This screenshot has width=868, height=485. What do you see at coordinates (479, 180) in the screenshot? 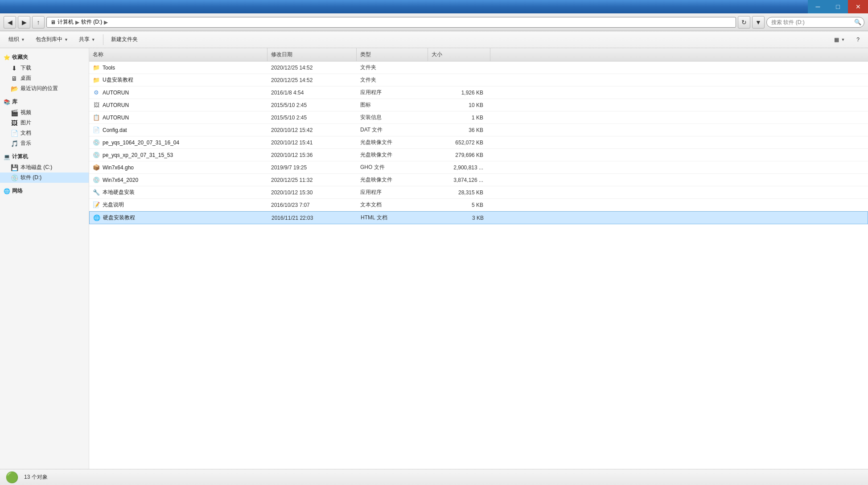
I see `table-row: 💿 Win7x64_2020 2020/12/25 11:32 光盘映像文件 3…` at bounding box center [479, 180].